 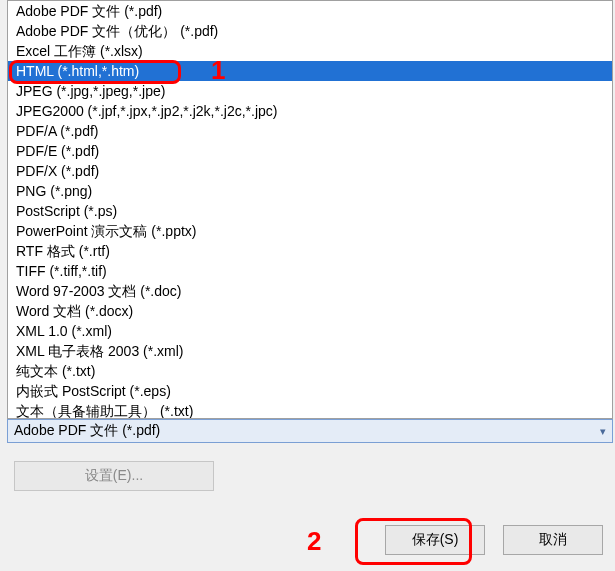 What do you see at coordinates (310, 111) in the screenshot?
I see `file-type-item: JPEG2000 (*.jpf,*.jpx,*.jp2,*.j2k,*.j2c,…` at bounding box center [310, 111].